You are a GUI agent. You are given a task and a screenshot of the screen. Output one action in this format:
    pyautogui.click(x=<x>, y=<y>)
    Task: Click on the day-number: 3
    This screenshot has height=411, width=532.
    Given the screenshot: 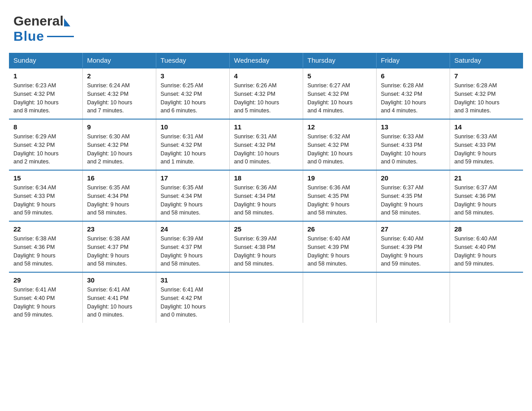 What is the action you would take?
    pyautogui.click(x=193, y=76)
    